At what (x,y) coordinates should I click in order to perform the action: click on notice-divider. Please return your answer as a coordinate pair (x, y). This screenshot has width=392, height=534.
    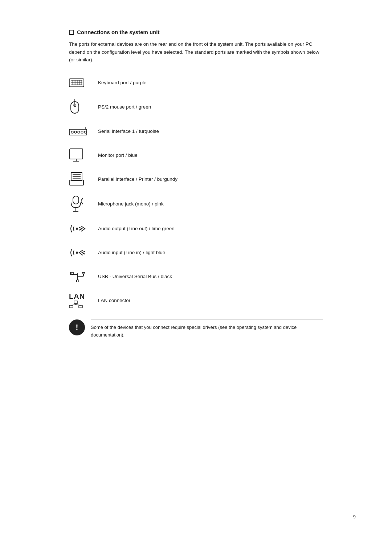
    Looking at the image, I should click on (207, 320).